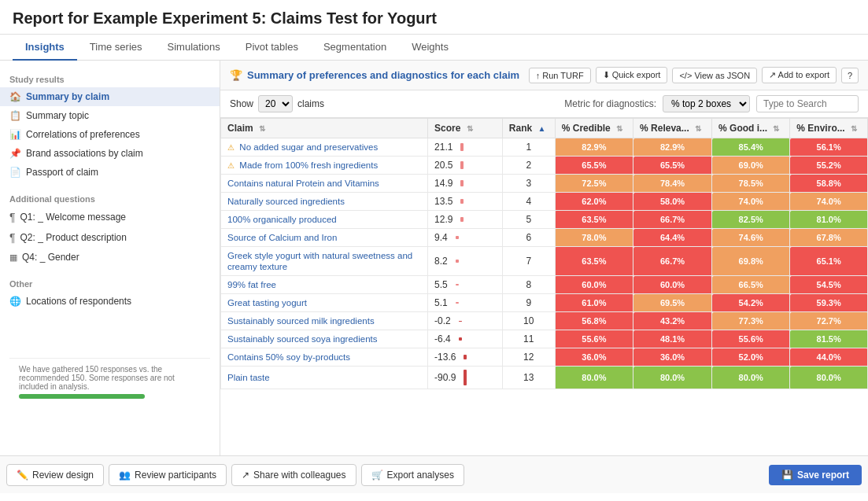  Describe the element at coordinates (16, 97) in the screenshot. I see `house-icon: 🏠` at that location.